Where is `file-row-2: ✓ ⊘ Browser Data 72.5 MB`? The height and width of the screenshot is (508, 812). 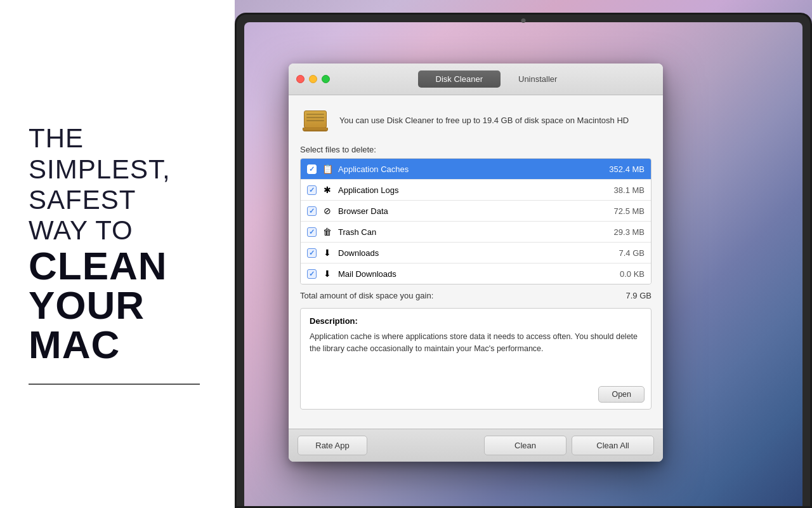 file-row-2: ✓ ⊘ Browser Data 72.5 MB is located at coordinates (476, 211).